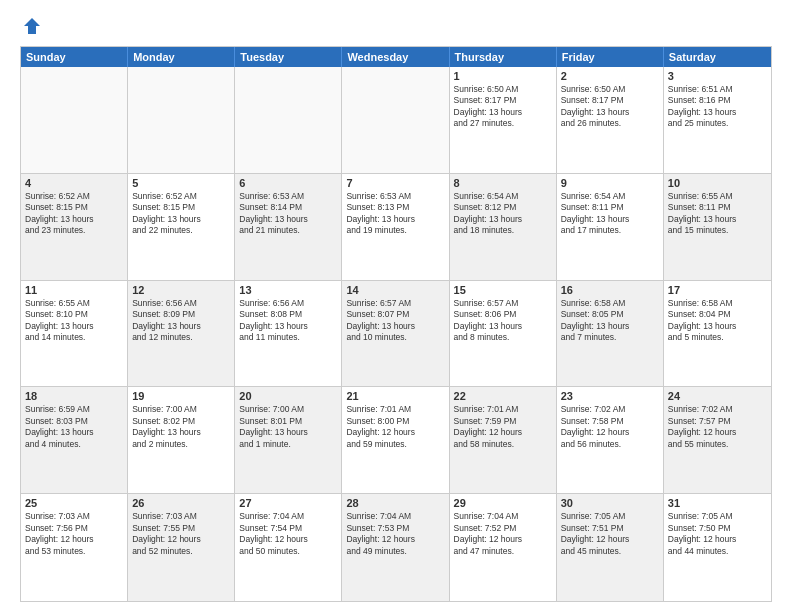  What do you see at coordinates (396, 334) in the screenshot?
I see `calendar-day-14: 14Sunrise: 6:57 AM Sunset: 8:07 PM Dayli…` at bounding box center [396, 334].